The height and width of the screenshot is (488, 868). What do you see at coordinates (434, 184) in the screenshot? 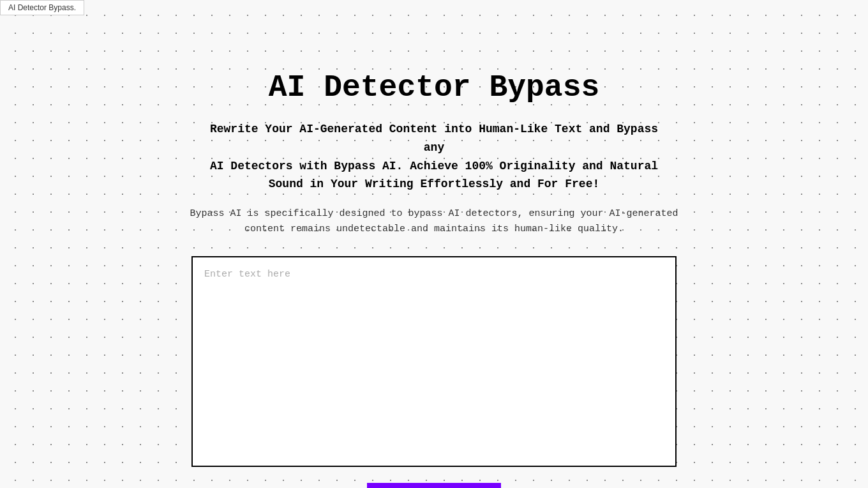
I see `subtitle-line3: Sound in Your Writing Effortlessly and F…` at bounding box center [434, 184].